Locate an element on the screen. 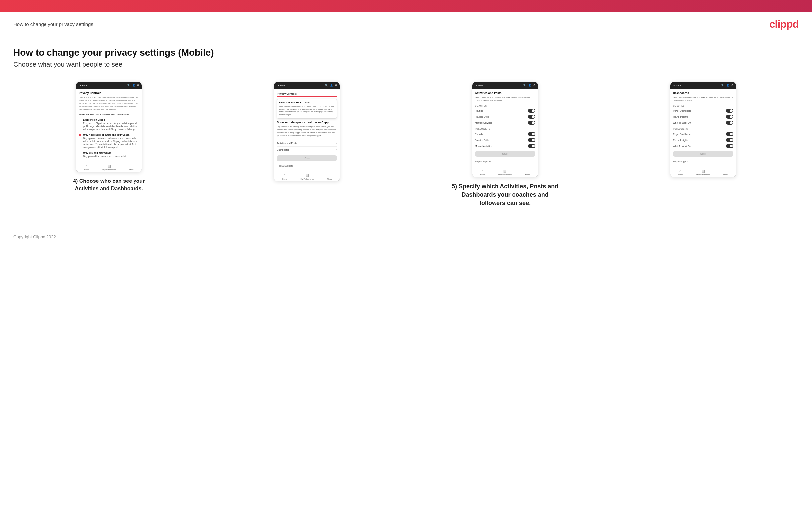  home-icon: ⌂ is located at coordinates (87, 166).